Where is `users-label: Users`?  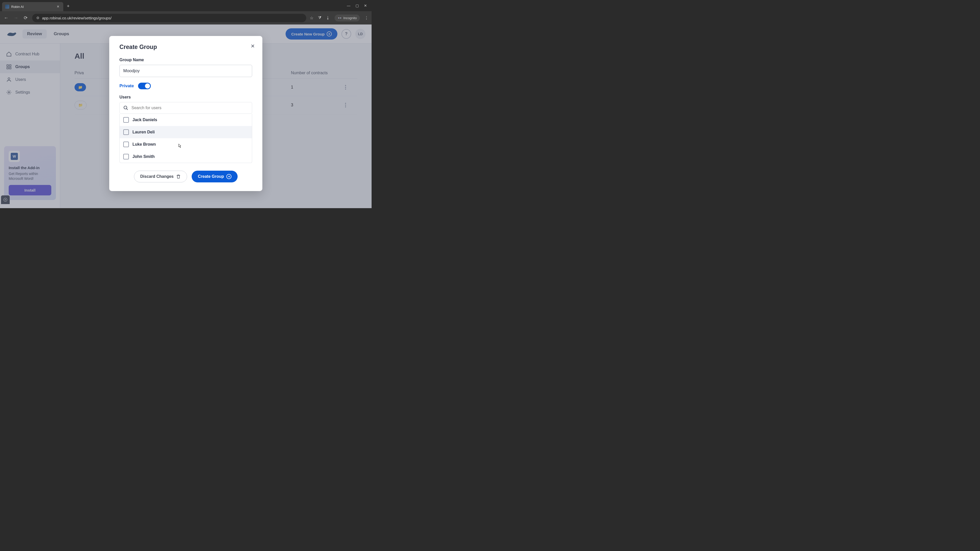 users-label: Users is located at coordinates (186, 97).